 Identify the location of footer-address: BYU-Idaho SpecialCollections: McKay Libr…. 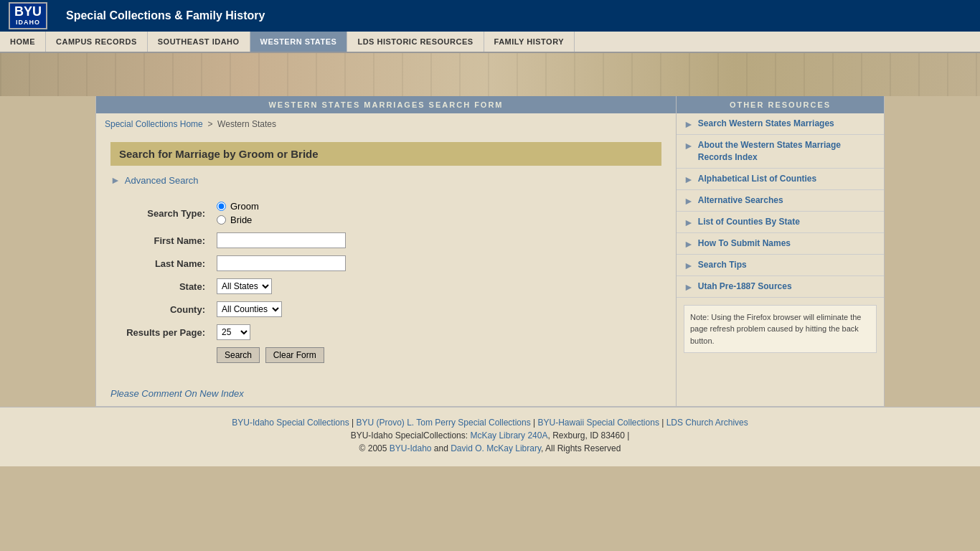
(490, 435).